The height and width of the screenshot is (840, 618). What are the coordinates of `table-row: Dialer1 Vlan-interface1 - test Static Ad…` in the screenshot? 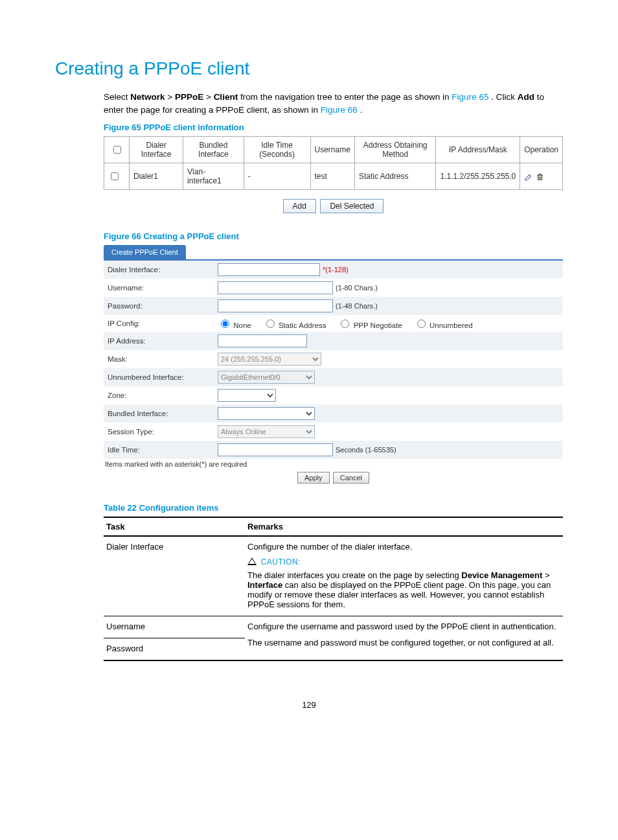 It's located at (334, 176).